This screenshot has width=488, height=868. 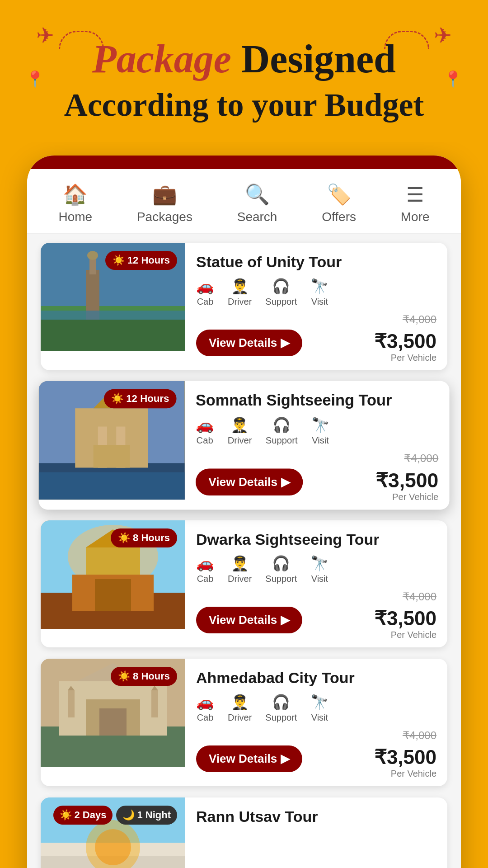 I want to click on sun-icon-5: ☀️, so click(x=66, y=815).